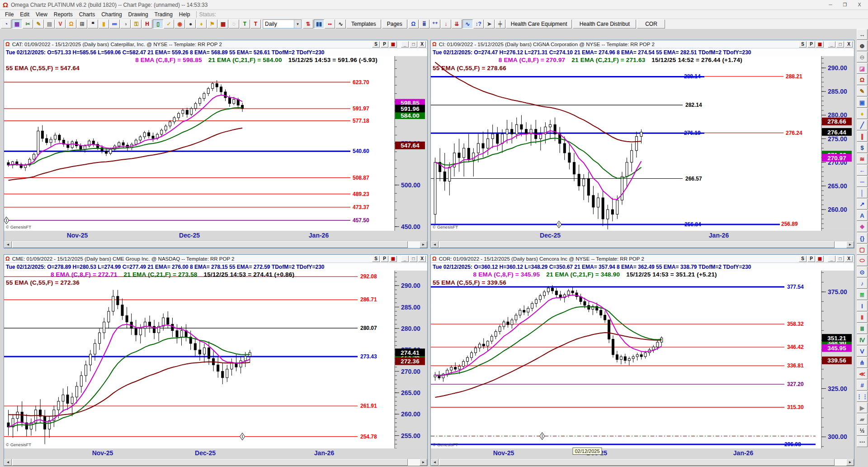 The width and height of the screenshot is (868, 467). I want to click on wand-icon: ✎, so click(39, 24).